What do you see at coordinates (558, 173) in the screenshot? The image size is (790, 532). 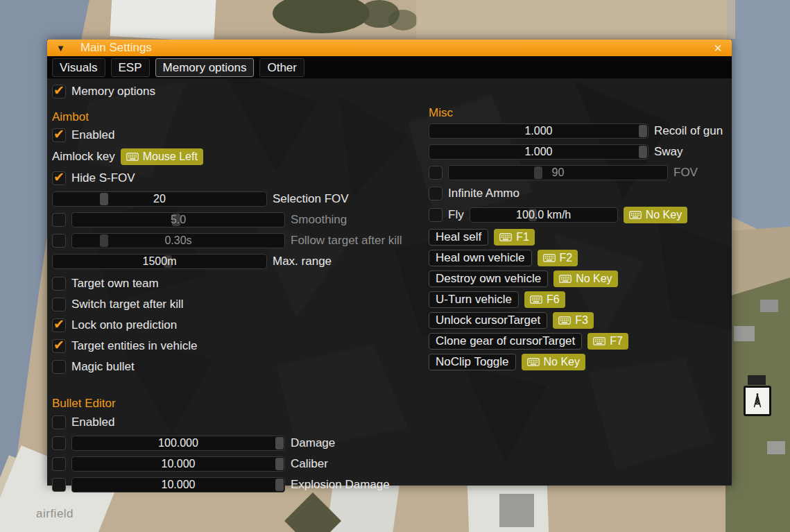 I see `fov-value: 90` at bounding box center [558, 173].